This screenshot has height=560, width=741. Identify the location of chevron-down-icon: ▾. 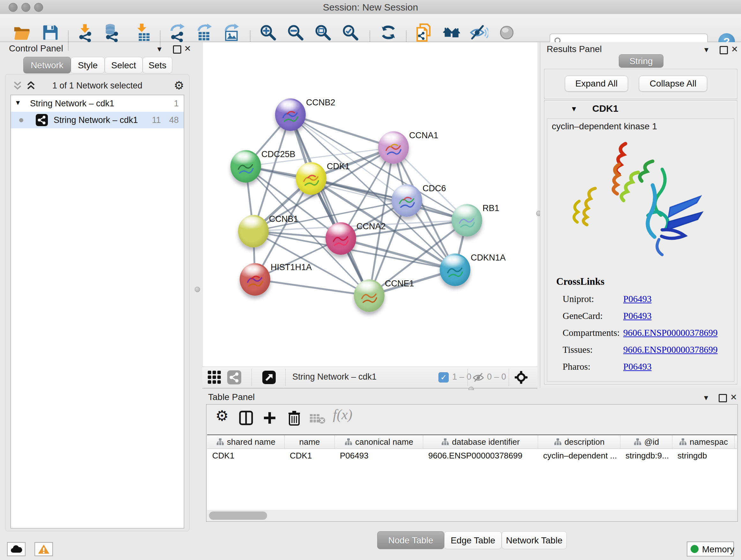
(18, 103).